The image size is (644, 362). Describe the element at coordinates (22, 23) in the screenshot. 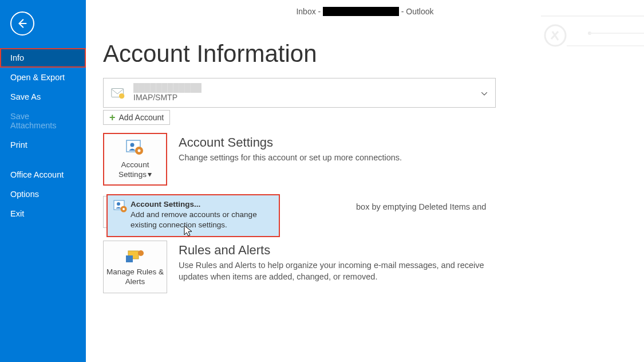

I see `arrow-left-icon` at that location.